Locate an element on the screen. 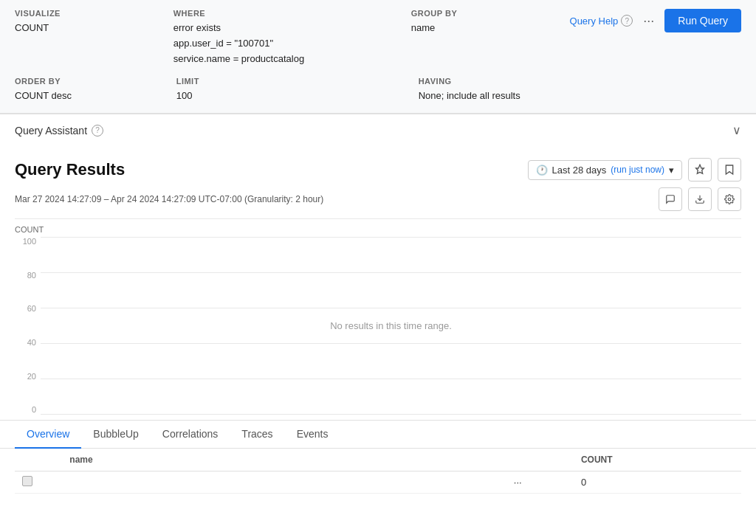 This screenshot has height=532, width=756. where-col: WHERE error exists app.user_id = "100701… is located at coordinates (292, 38).